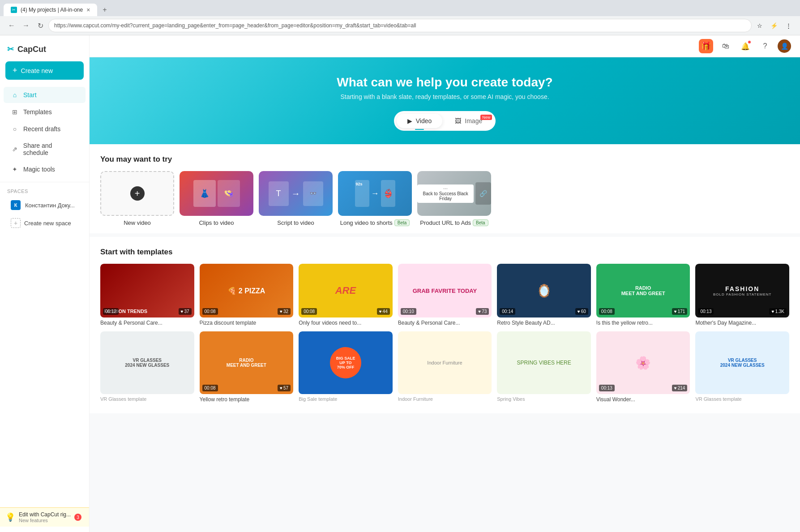  Describe the element at coordinates (37, 71) in the screenshot. I see `create-new-label: Create new` at that location.